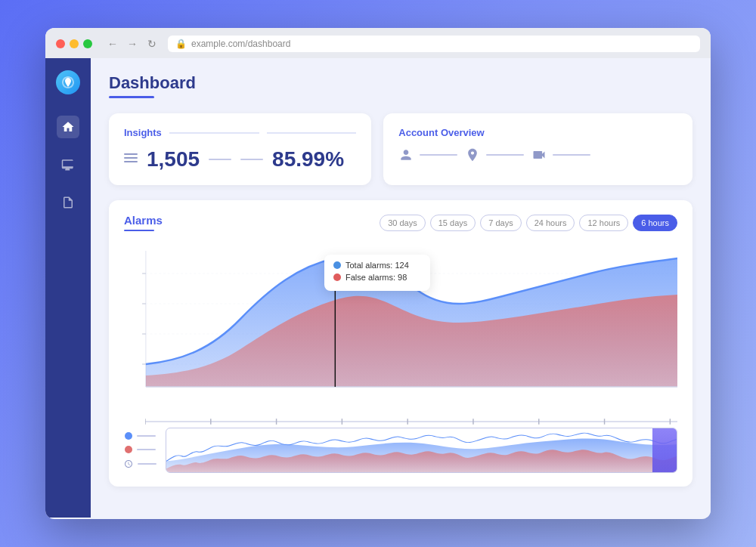 Image resolution: width=756 pixels, height=547 pixels. I want to click on tooltip-red-dot, so click(337, 277).